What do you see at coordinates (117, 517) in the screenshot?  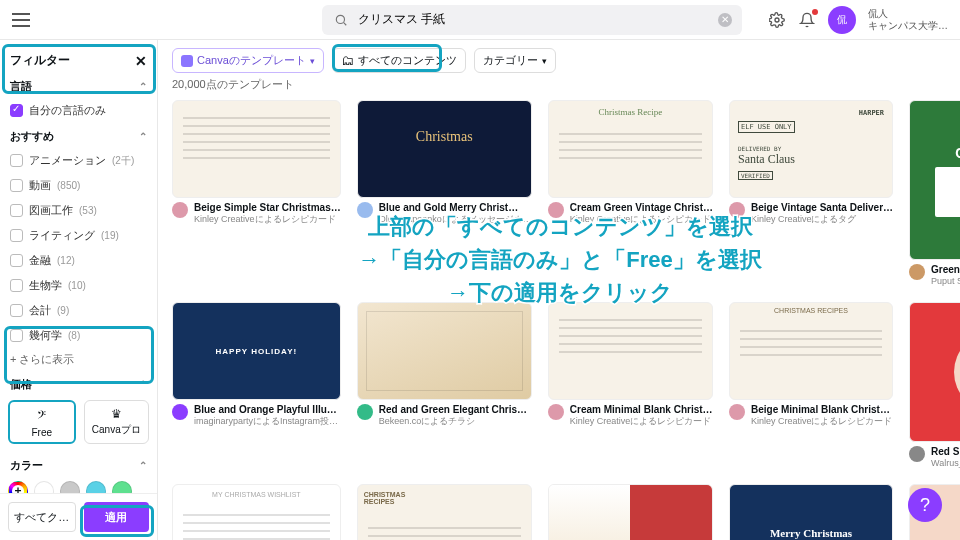 I see `apply-button: 適用` at bounding box center [117, 517].